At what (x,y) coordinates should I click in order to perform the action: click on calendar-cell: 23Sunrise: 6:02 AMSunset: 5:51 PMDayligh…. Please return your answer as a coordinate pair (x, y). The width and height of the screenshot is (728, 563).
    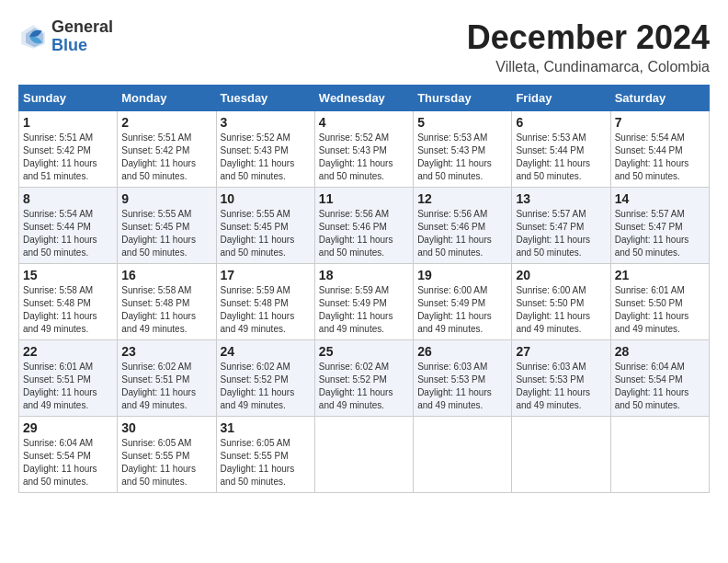
    Looking at the image, I should click on (167, 379).